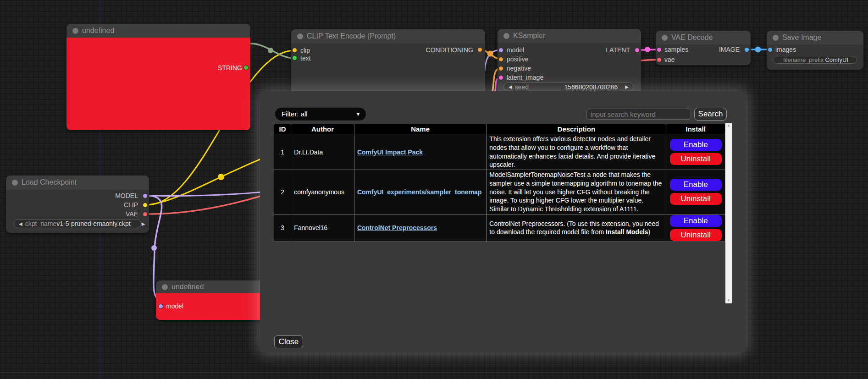  I want to click on cell-author: Fannovel16, so click(323, 228).